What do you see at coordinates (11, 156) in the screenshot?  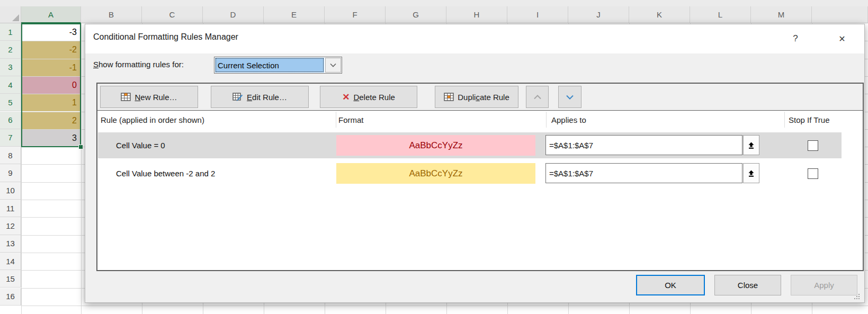 I see `row-header-8: 8` at bounding box center [11, 156].